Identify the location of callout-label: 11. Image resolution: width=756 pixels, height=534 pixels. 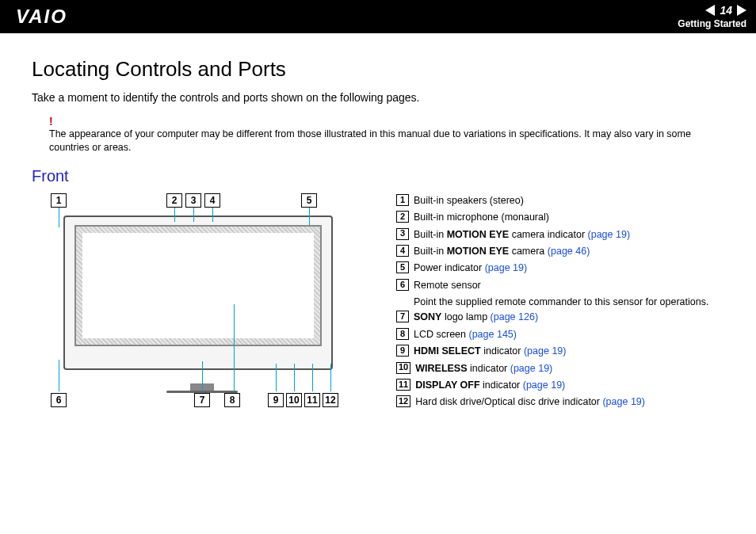
(312, 400).